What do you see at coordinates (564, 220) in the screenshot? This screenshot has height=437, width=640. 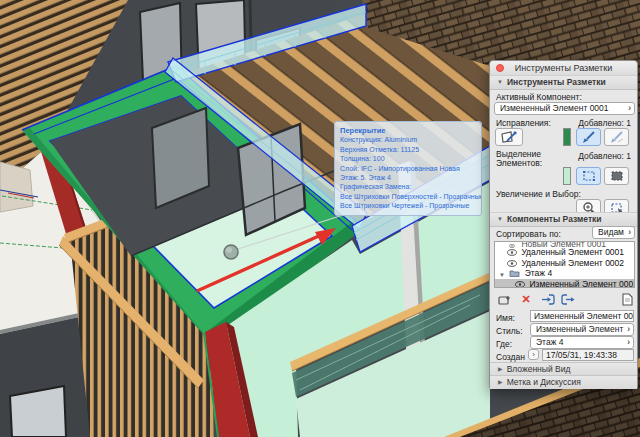 I see `section-header-components: ▼Компоненты Разметки` at bounding box center [564, 220].